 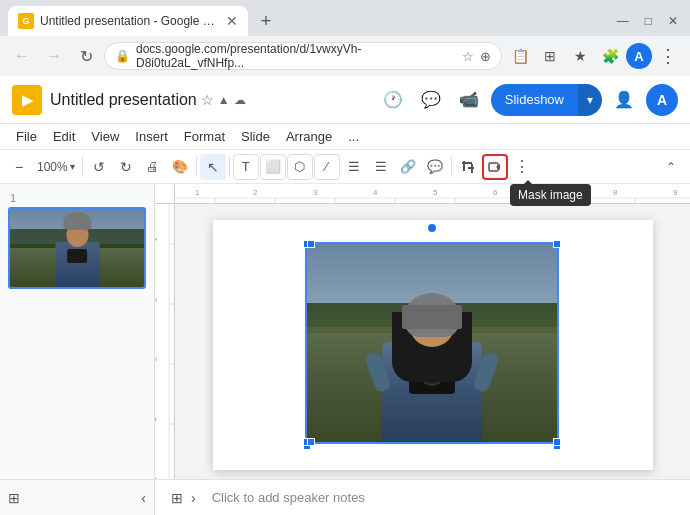 What do you see at coordinates (288, 498) in the screenshot?
I see `notes-placeholder: Click to add speaker notes` at bounding box center [288, 498].